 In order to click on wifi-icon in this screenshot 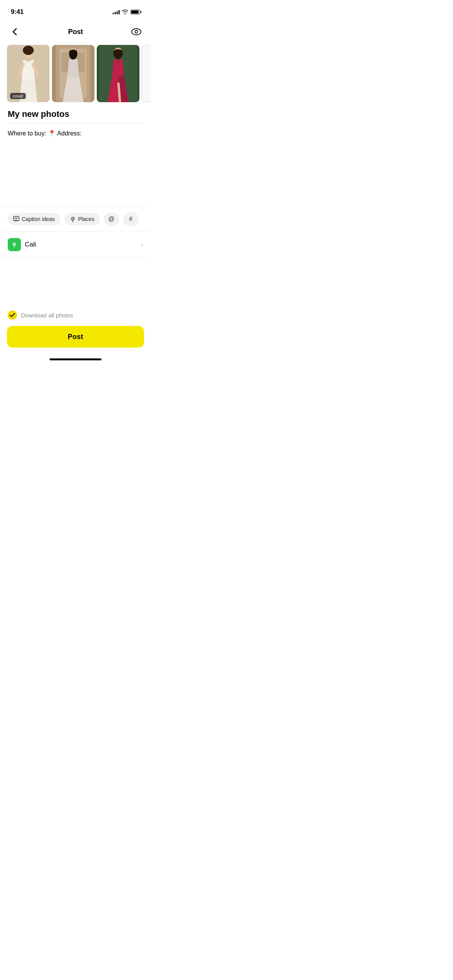, I will do `click(125, 12)`.